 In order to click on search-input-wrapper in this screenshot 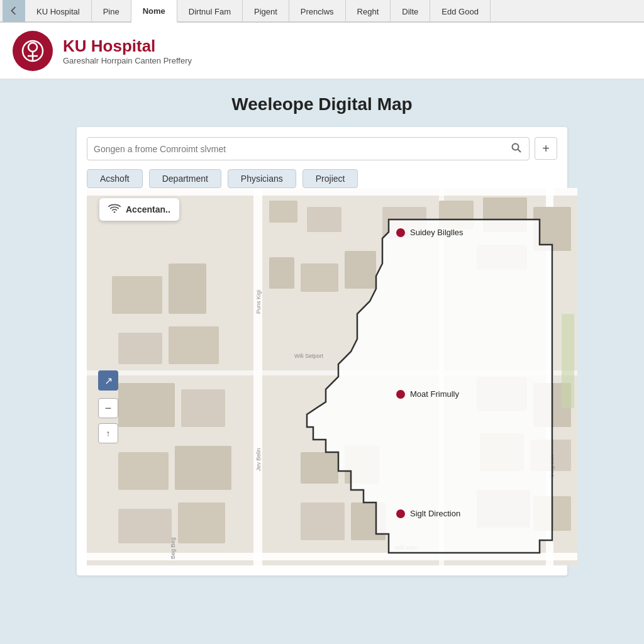, I will do `click(308, 148)`.